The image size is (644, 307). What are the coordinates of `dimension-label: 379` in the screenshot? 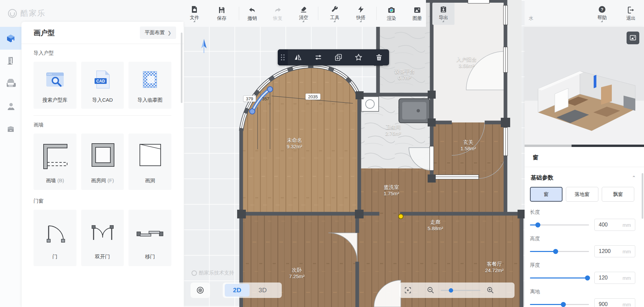 It's located at (250, 99).